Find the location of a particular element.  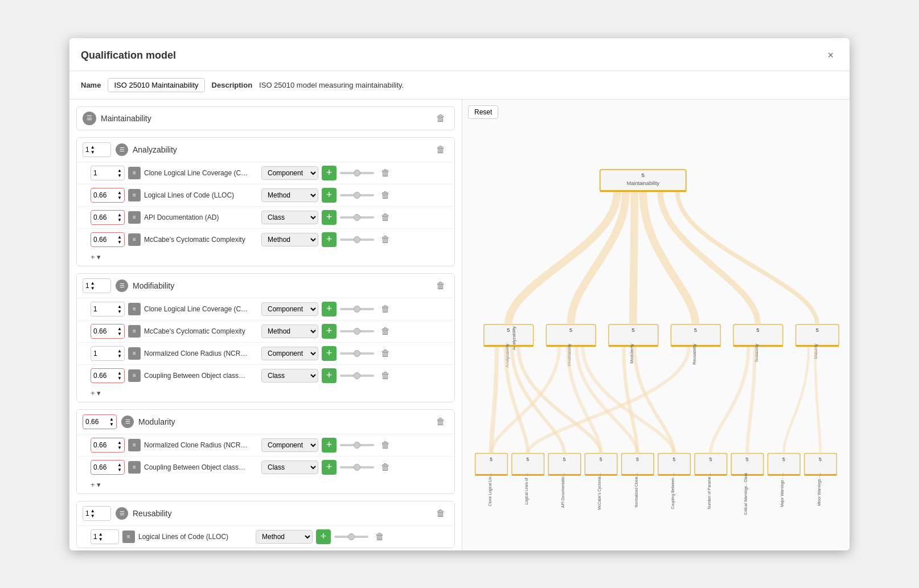

reusability-value: 5 is located at coordinates (696, 330).